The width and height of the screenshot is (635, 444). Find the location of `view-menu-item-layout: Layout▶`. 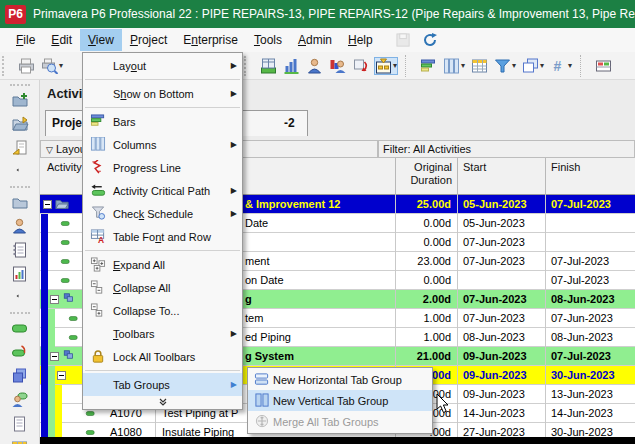

view-menu-item-layout: Layout▶ is located at coordinates (162, 66).